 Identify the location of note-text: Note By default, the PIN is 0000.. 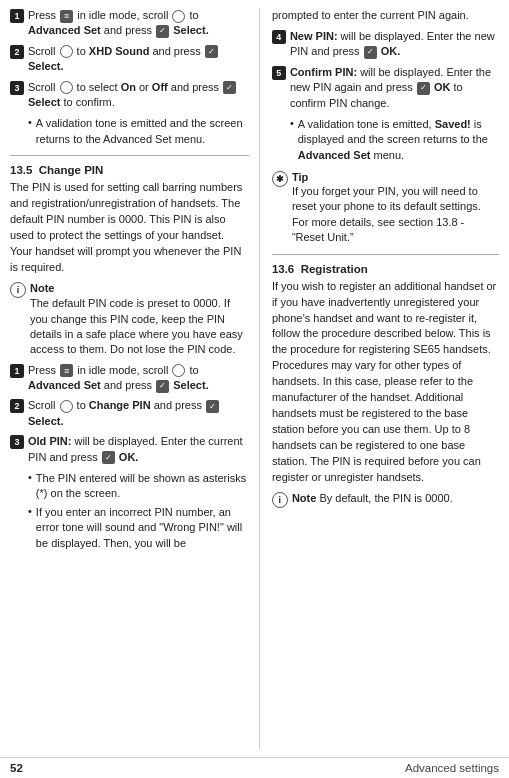
(372, 498).